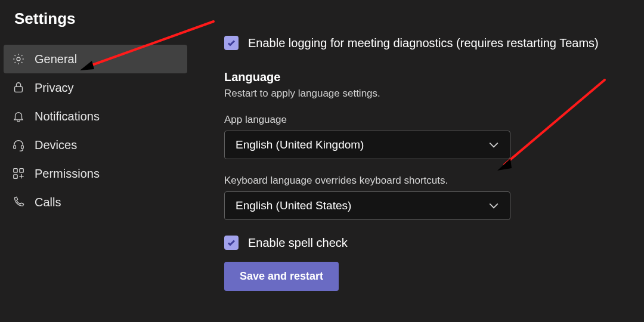  I want to click on sidebar-item-label: Calls, so click(48, 203).